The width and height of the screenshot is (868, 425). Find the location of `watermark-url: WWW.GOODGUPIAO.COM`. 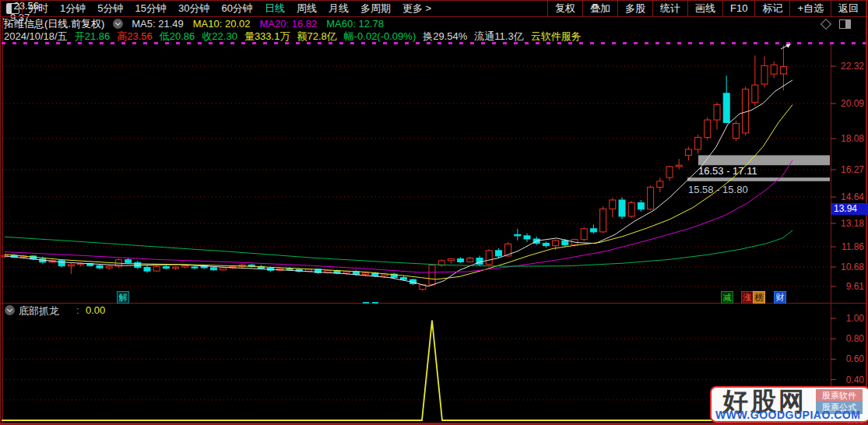

watermark-url: WWW.GOODGUPIAO.COM is located at coordinates (788, 415).